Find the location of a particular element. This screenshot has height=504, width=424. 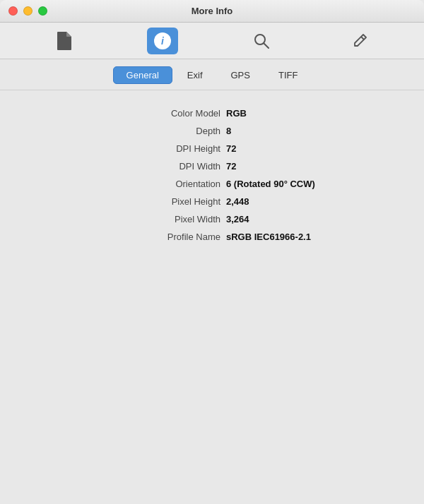

info-value: 3,264 is located at coordinates (237, 219).